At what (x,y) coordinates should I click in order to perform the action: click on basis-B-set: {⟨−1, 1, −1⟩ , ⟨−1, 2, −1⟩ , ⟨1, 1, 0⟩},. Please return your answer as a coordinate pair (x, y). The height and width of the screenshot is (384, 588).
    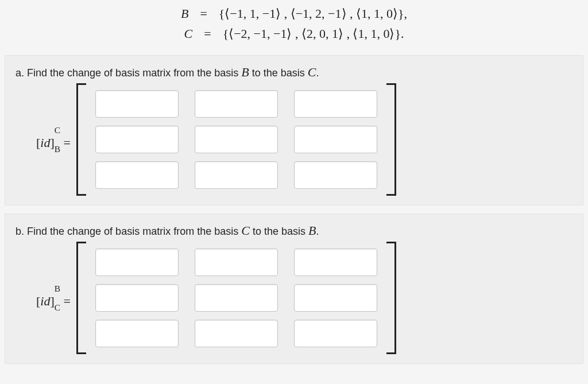
    Looking at the image, I should click on (313, 14).